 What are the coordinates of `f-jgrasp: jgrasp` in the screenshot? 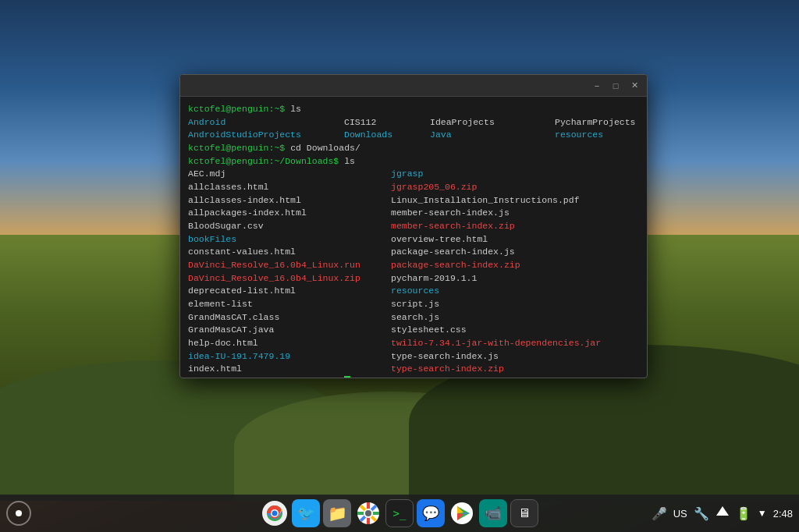 It's located at (515, 175).